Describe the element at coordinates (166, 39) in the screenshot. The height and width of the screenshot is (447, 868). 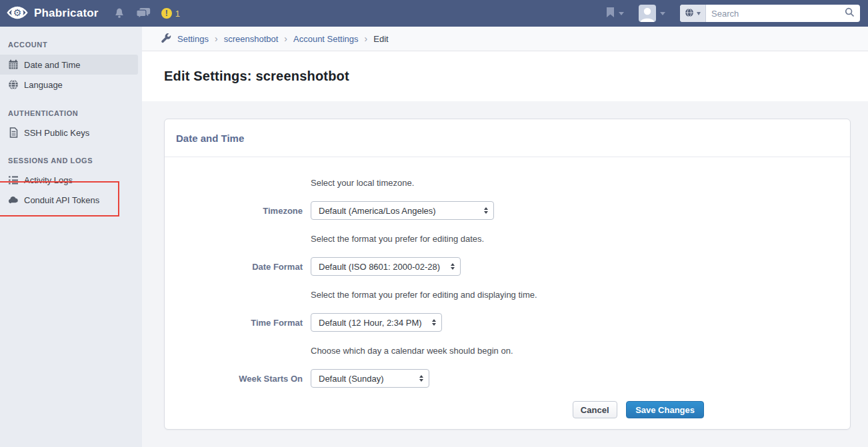
I see `wrench-icon` at that location.